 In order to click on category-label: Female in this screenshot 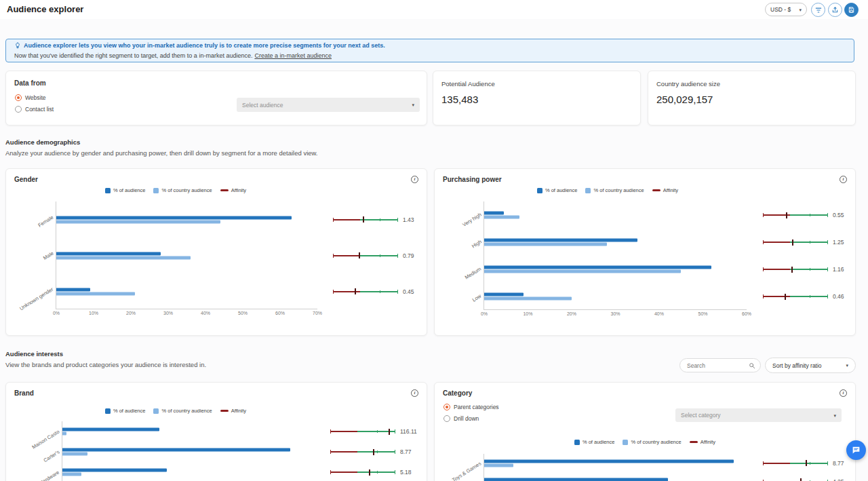, I will do `click(45, 221)`.